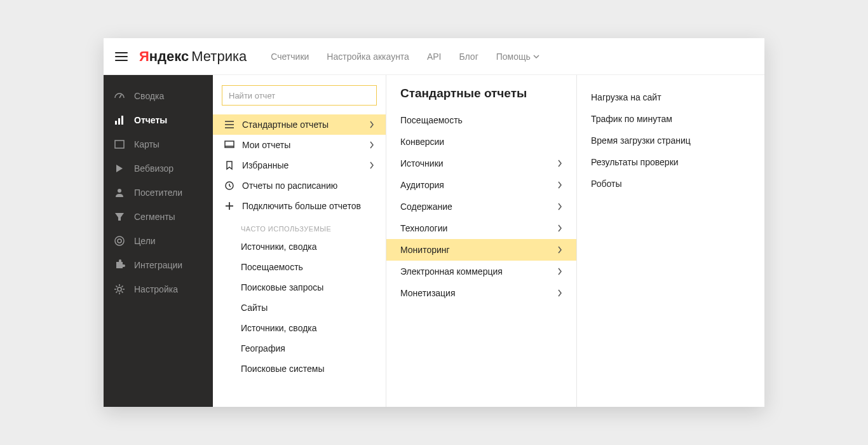  Describe the element at coordinates (229, 206) in the screenshot. I see `plus-icon` at that location.